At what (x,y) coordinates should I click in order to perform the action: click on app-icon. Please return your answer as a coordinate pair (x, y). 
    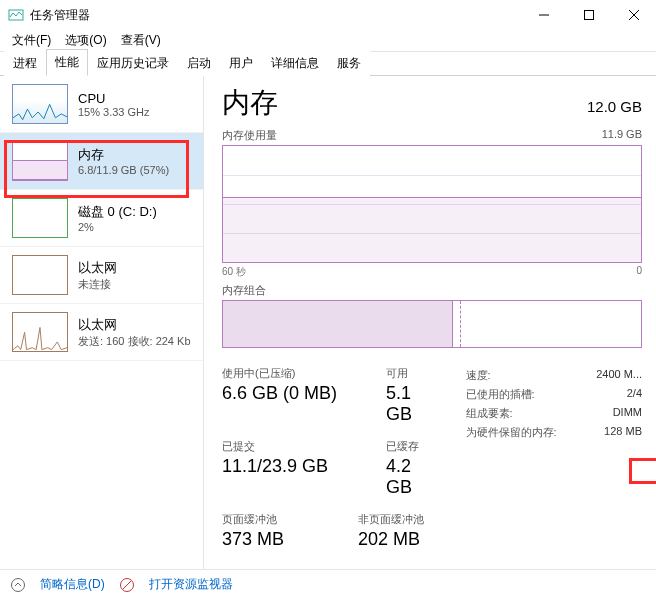
    Looking at the image, I should click on (16, 15).